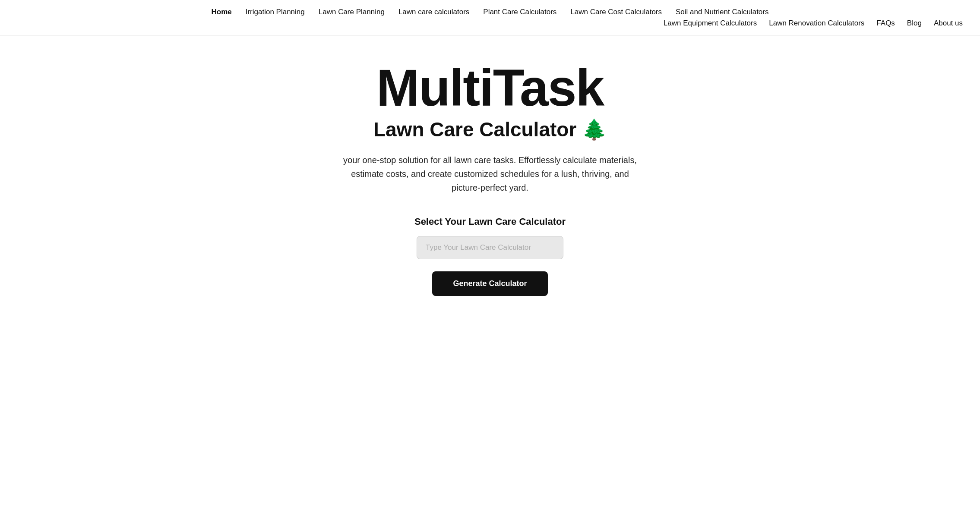 This screenshot has width=980, height=519. I want to click on nav-link-home: Home, so click(222, 12).